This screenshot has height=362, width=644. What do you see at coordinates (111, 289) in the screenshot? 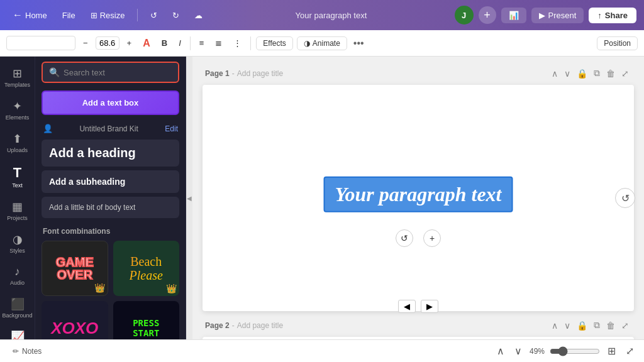
I see `font-combos-grid: GAME OVER 👑 Beach Please 👑 XOXO 👑` at bounding box center [111, 289].